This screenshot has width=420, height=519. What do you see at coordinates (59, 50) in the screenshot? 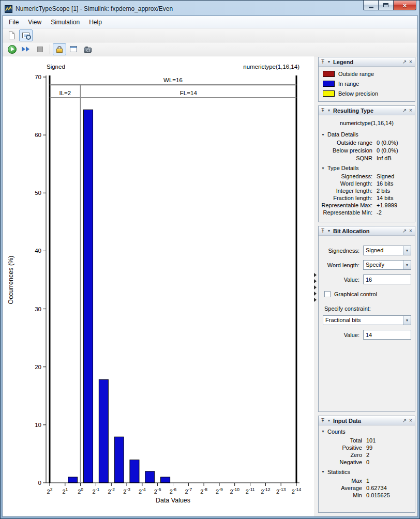
I see `lock-icon` at bounding box center [59, 50].